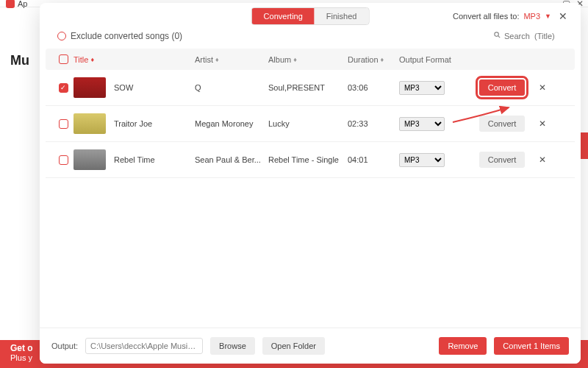 This screenshot has height=368, width=588. I want to click on search-box, so click(528, 36).